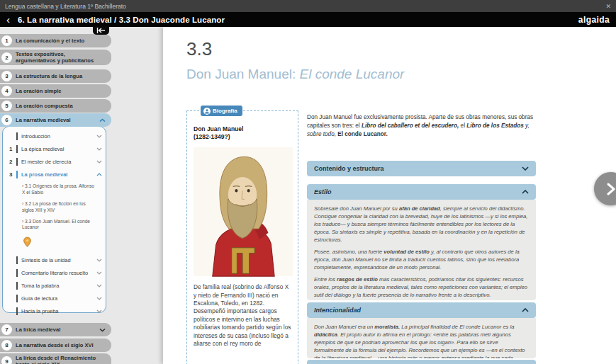 This screenshot has width=616, height=364. What do you see at coordinates (421, 169) in the screenshot?
I see `accordion-contenido-header: Contenido y estructura` at bounding box center [421, 169].